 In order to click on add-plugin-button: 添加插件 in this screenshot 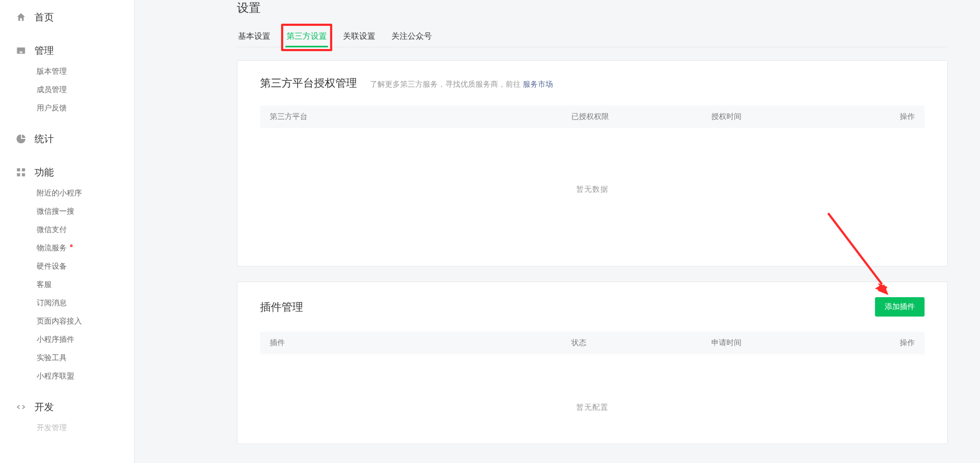, I will do `click(900, 307)`.